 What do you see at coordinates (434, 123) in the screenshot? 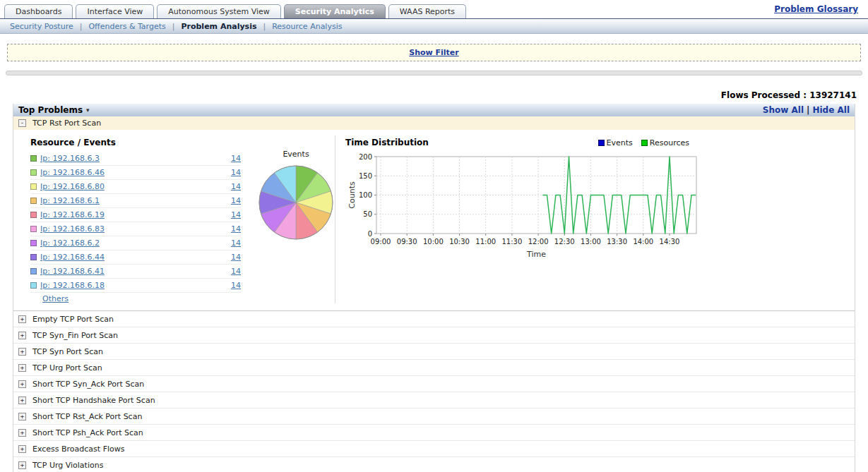
I see `problem-row-expanded: - TCP Rst Port Scan` at bounding box center [434, 123].